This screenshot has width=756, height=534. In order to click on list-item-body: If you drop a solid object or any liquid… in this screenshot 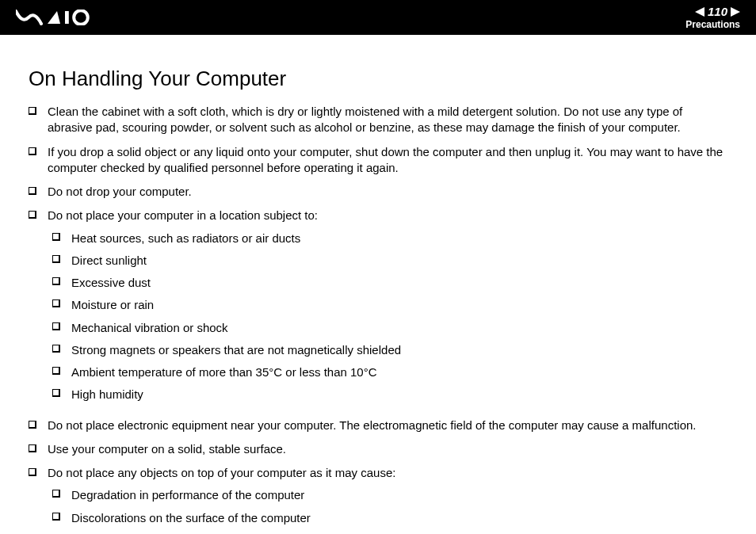, I will do `click(388, 160)`.